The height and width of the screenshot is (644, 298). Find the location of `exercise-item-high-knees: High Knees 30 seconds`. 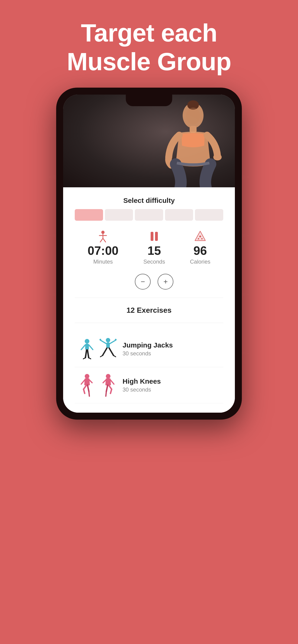

exercise-item-high-knees: High Knees 30 seconds is located at coordinates (149, 385).